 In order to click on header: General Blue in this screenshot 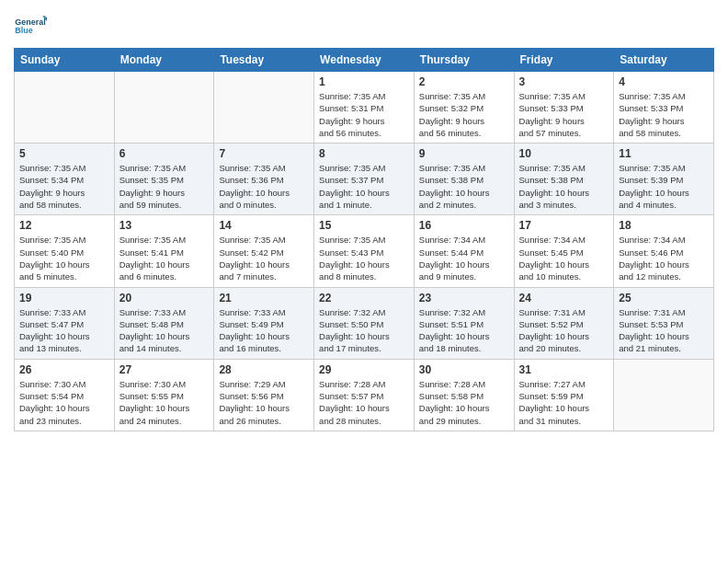, I will do `click(364, 26)`.